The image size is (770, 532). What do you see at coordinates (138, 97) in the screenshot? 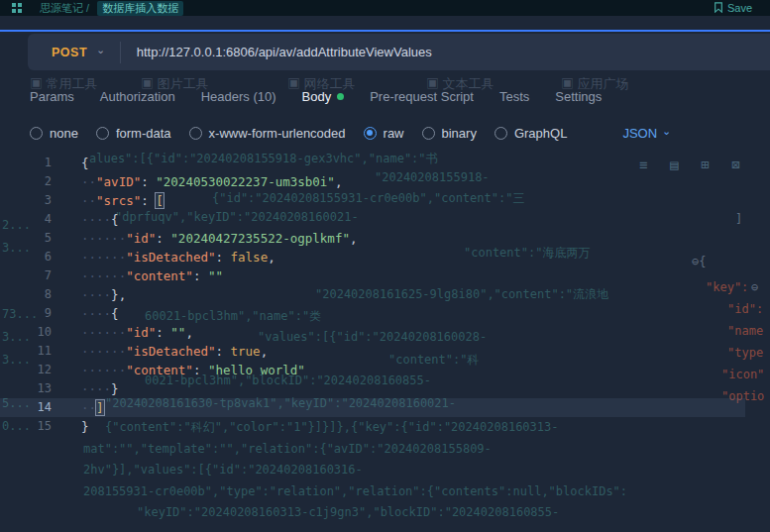
I see `tab-authorization: Authorization` at bounding box center [138, 97].